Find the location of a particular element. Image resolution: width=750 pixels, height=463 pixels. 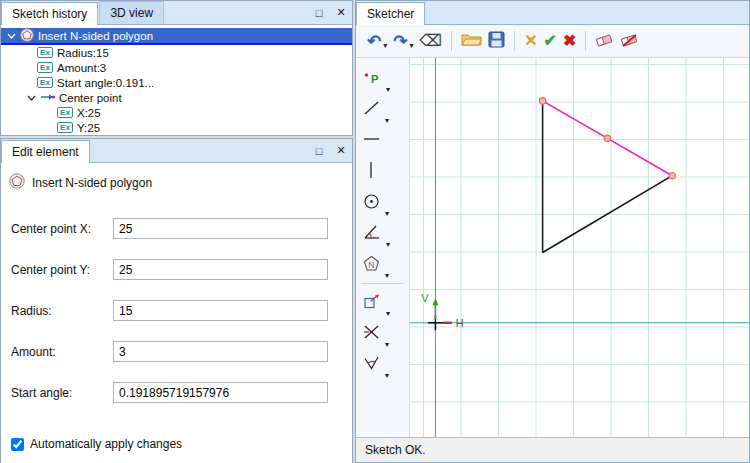

edit-title-row: Insert N-sided polygon is located at coordinates (176, 182).